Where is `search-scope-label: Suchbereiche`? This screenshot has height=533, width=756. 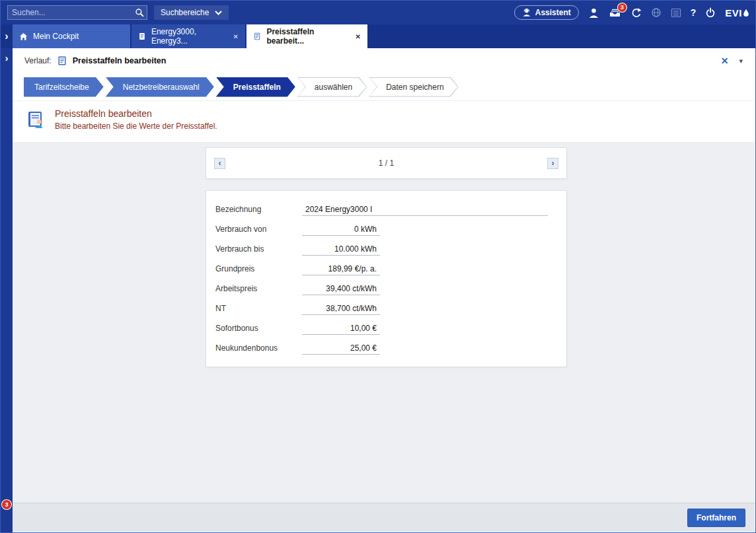
search-scope-label: Suchbereiche is located at coordinates (185, 13).